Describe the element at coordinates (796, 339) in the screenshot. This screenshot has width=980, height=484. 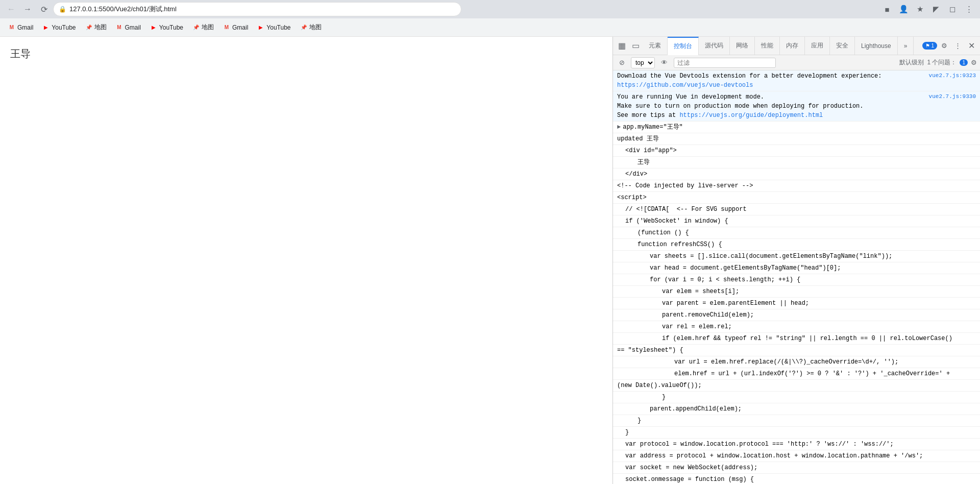
I see `console-line: if (elem.href && typeof rel != "string" …` at that location.